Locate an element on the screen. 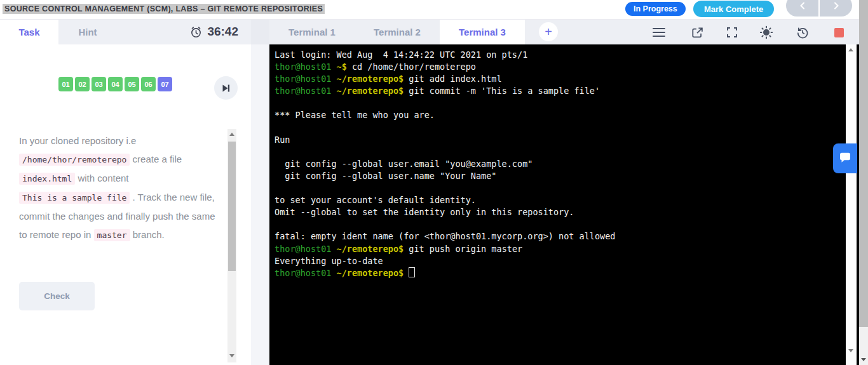 The width and height of the screenshot is (868, 365). tab-task: Task is located at coordinates (29, 32).